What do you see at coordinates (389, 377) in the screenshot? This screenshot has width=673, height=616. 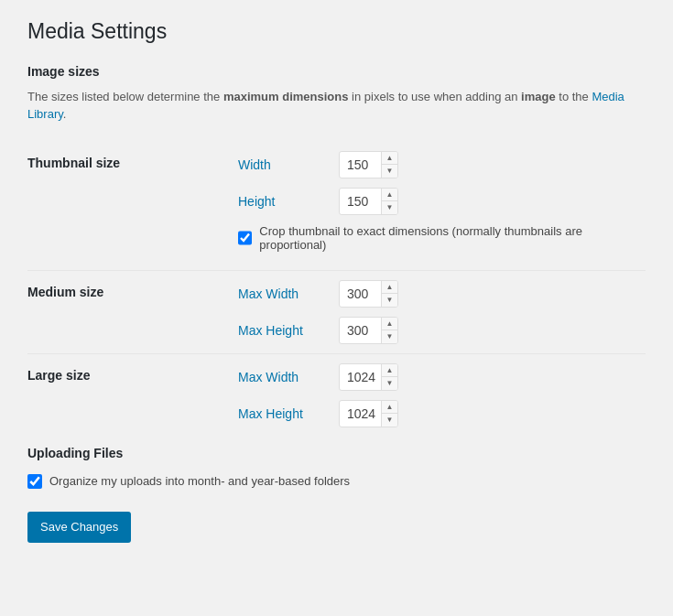 I see `large-width-spinner: ▲ ▼` at bounding box center [389, 377].